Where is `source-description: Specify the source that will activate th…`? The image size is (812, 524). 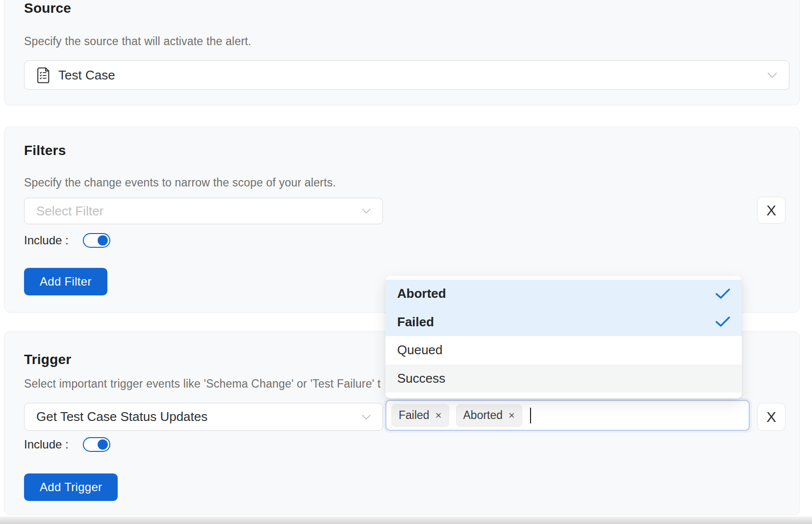 source-description: Specify the source that will activate th… is located at coordinates (137, 41).